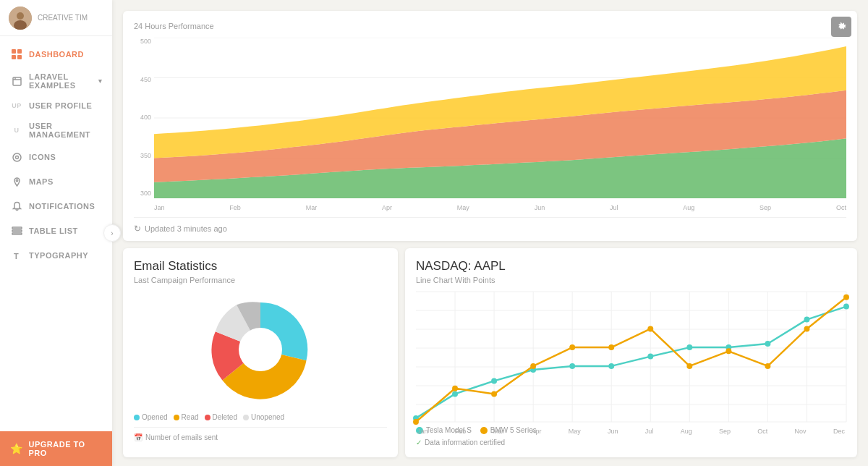 The width and height of the screenshot is (868, 466). What do you see at coordinates (138, 437) in the screenshot?
I see `calendar-icon: 📅` at bounding box center [138, 437].